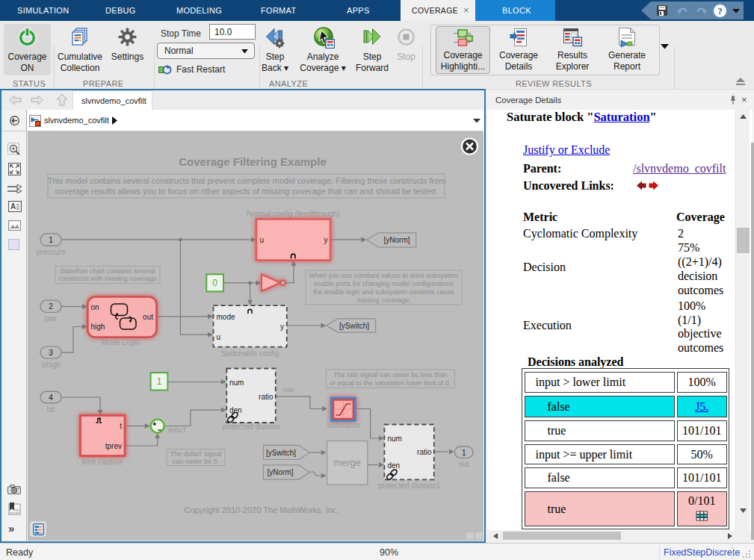 The image size is (754, 560). What do you see at coordinates (383, 276) in the screenshot?
I see `svg-text:When you use constant values t: When you use constant values to drive su…` at bounding box center [383, 276].